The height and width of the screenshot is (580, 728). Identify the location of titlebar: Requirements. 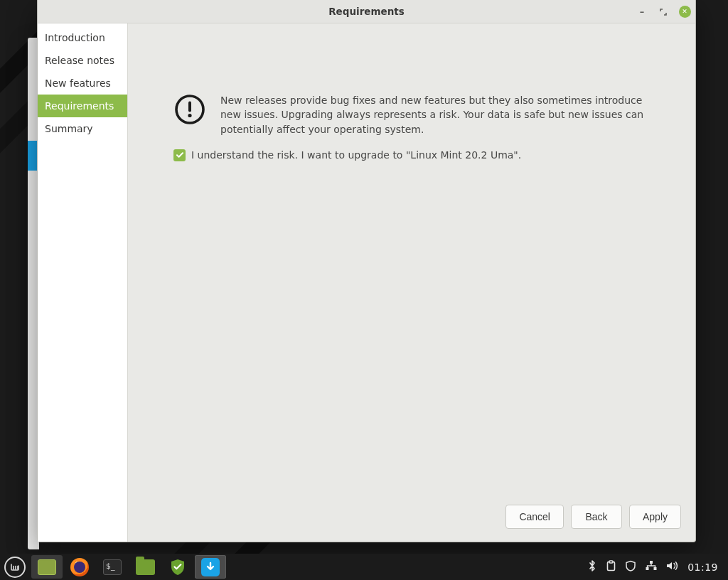
(367, 11).